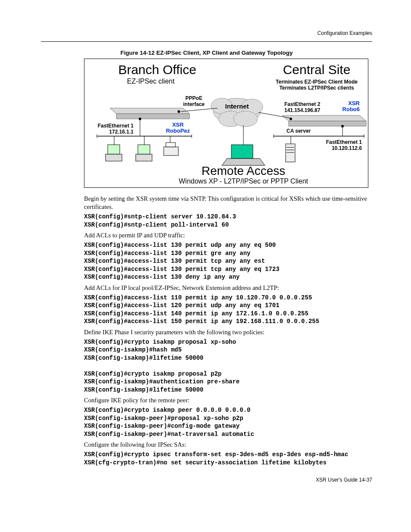 Image resolution: width=411 pixels, height=532 pixels. What do you see at coordinates (207, 53) in the screenshot?
I see `figure-caption: Figure 14-12 EZ-IPSec Client, XP Client …` at bounding box center [207, 53].